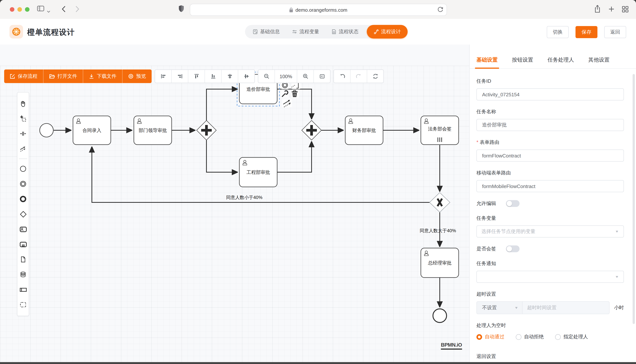 The image size is (636, 364). What do you see at coordinates (137, 76) in the screenshot?
I see `preview-button: 预览` at bounding box center [137, 76].